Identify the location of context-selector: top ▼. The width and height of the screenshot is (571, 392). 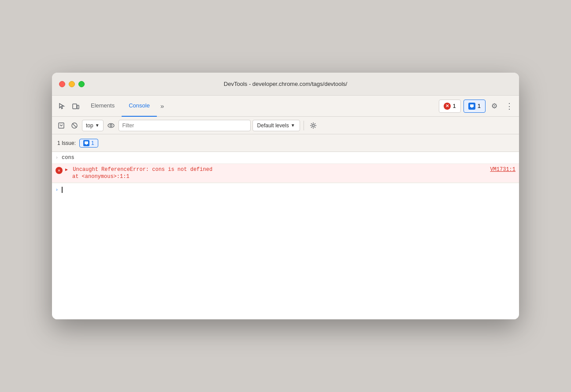
(93, 126).